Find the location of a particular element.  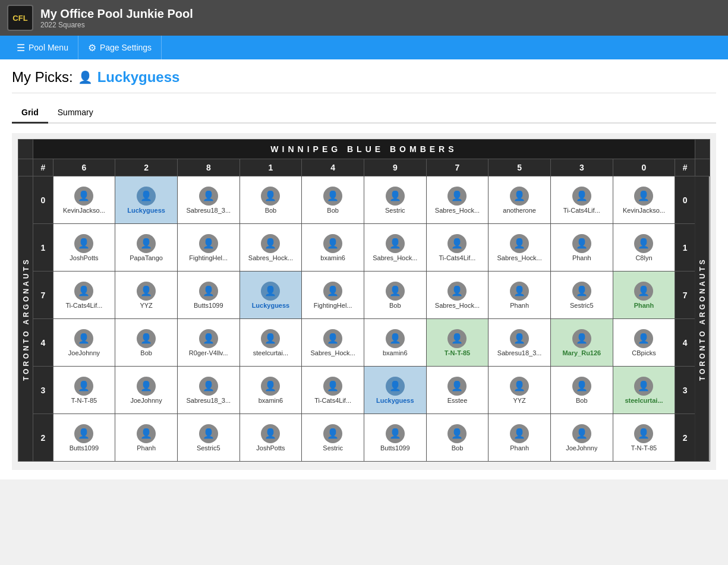

cell-0-7: 👤 Sabres_Hock... is located at coordinates (458, 200).